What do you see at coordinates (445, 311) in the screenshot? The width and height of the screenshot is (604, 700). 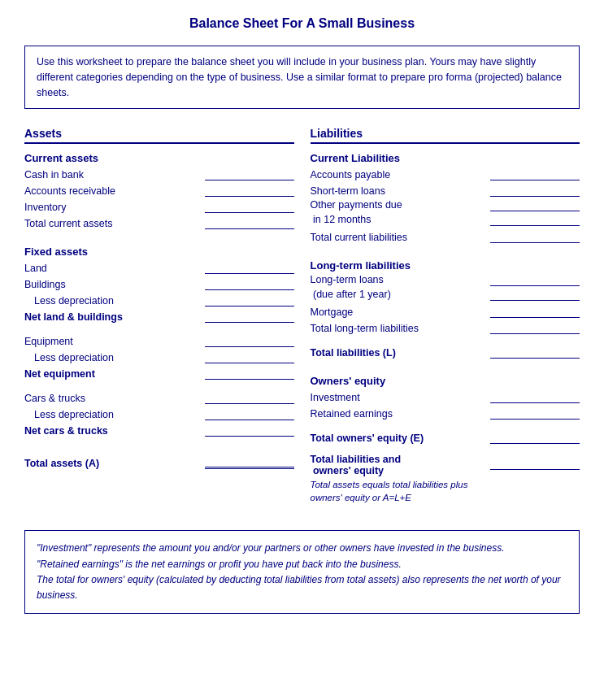 I see `line-item: Mortgage` at bounding box center [445, 311].